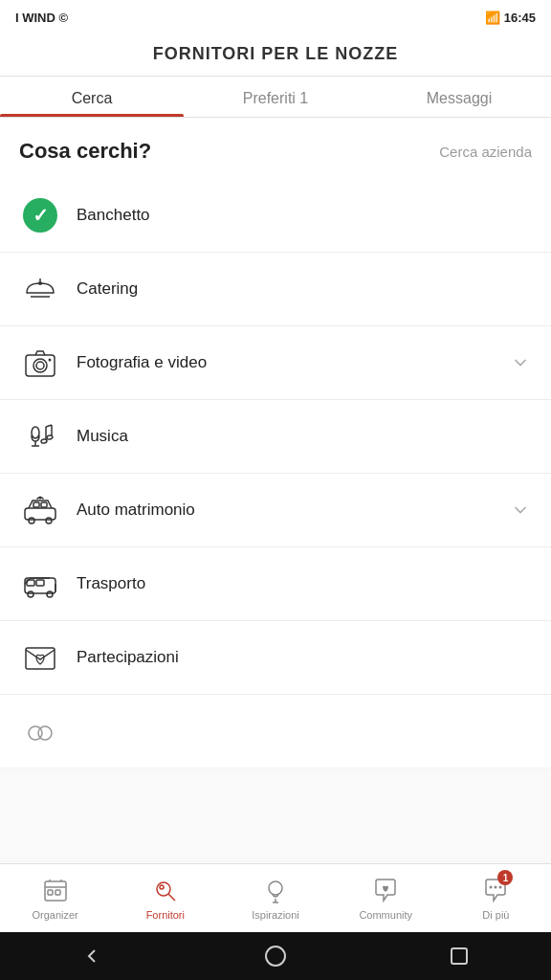  Describe the element at coordinates (40, 510) in the screenshot. I see `auto-icon` at that location.